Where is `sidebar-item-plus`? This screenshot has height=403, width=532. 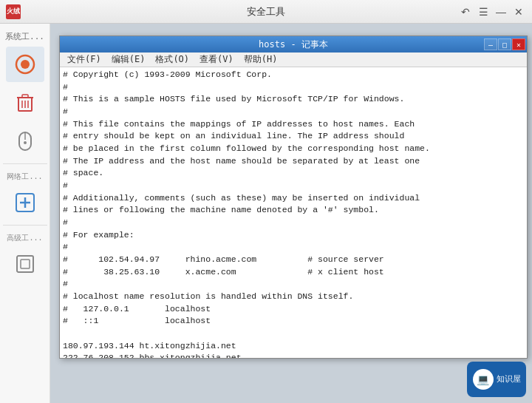
sidebar-item-plus is located at coordinates (25, 203).